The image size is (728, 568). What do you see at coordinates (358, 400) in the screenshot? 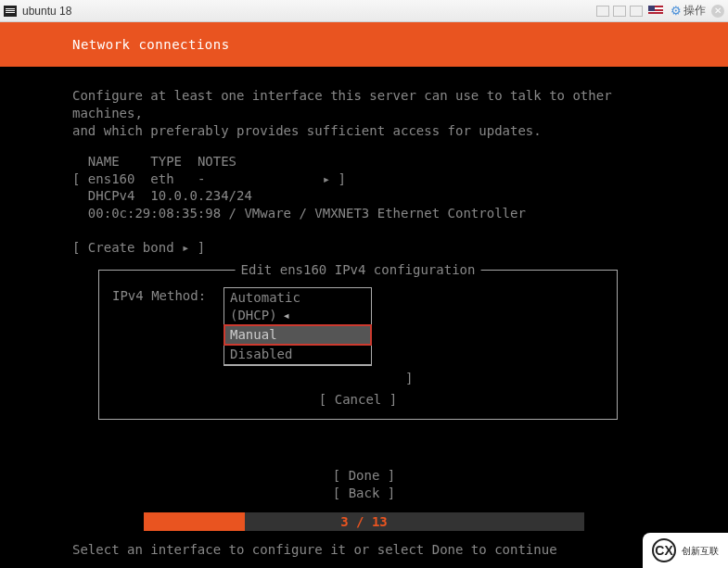
I see `cancel-button: [ Cancel ]` at bounding box center [358, 400].